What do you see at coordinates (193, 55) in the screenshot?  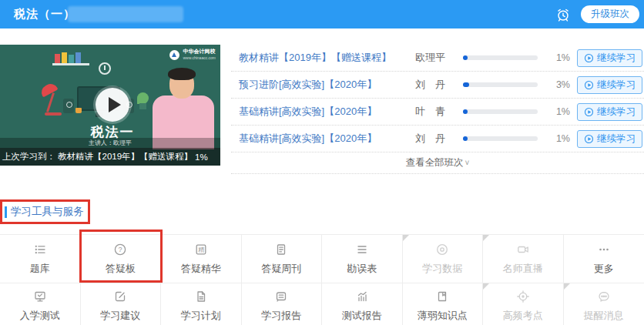 I see `school-logo: 中华会计网校 www.chinaacc.com` at bounding box center [193, 55].